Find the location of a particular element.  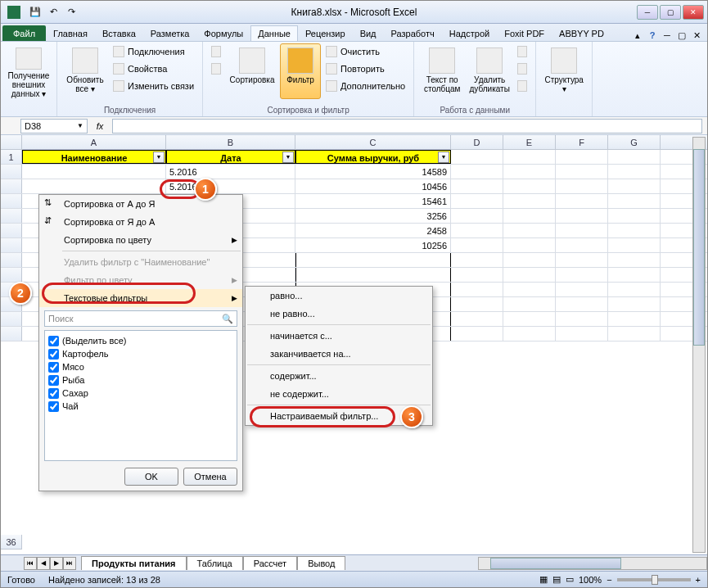

minimize-button: ─ is located at coordinates (647, 12).